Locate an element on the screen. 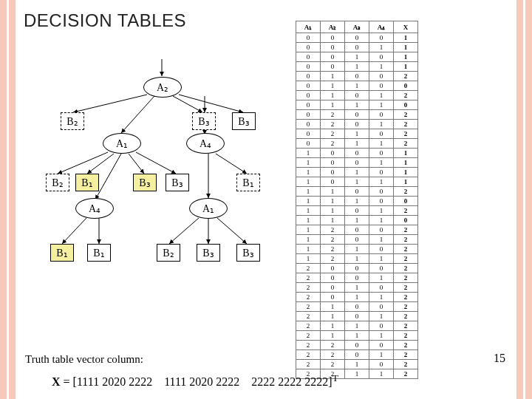 Image resolution: width=532 pixels, height=399 pixels. table-row: 20102 is located at coordinates (358, 288).